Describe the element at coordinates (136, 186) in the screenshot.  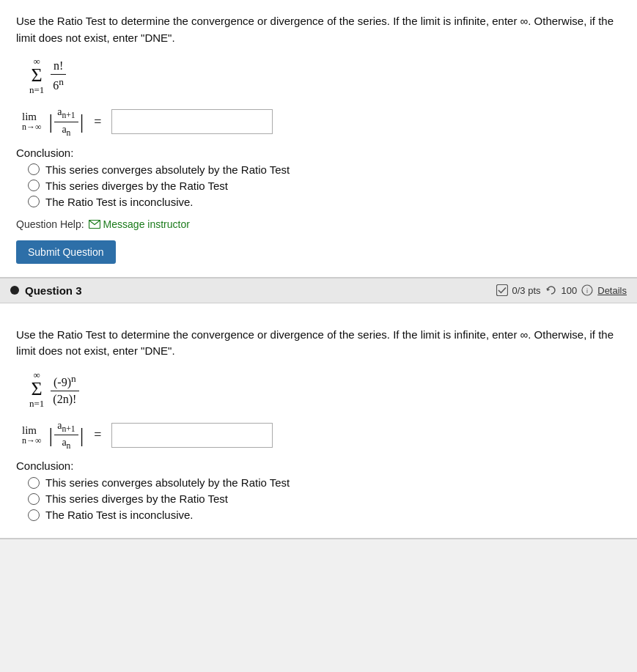
I see `q2-option2-text: This series diverges by the Ratio Test` at that location.